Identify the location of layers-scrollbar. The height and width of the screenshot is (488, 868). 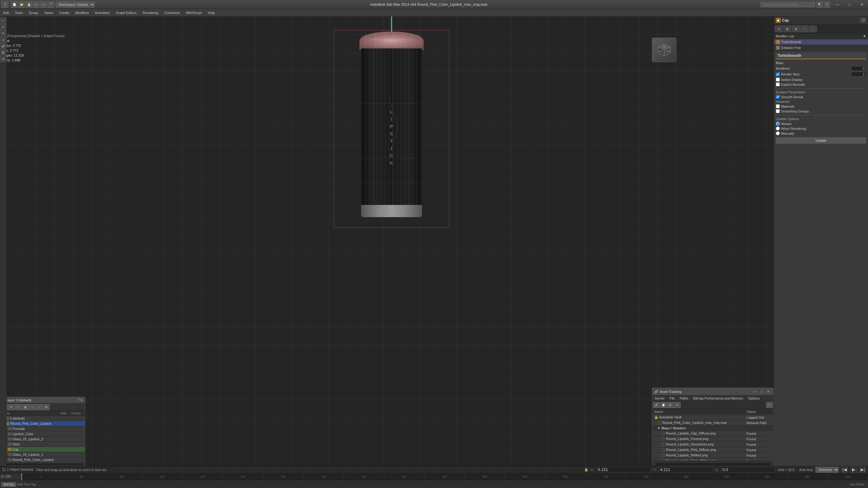
(42, 464).